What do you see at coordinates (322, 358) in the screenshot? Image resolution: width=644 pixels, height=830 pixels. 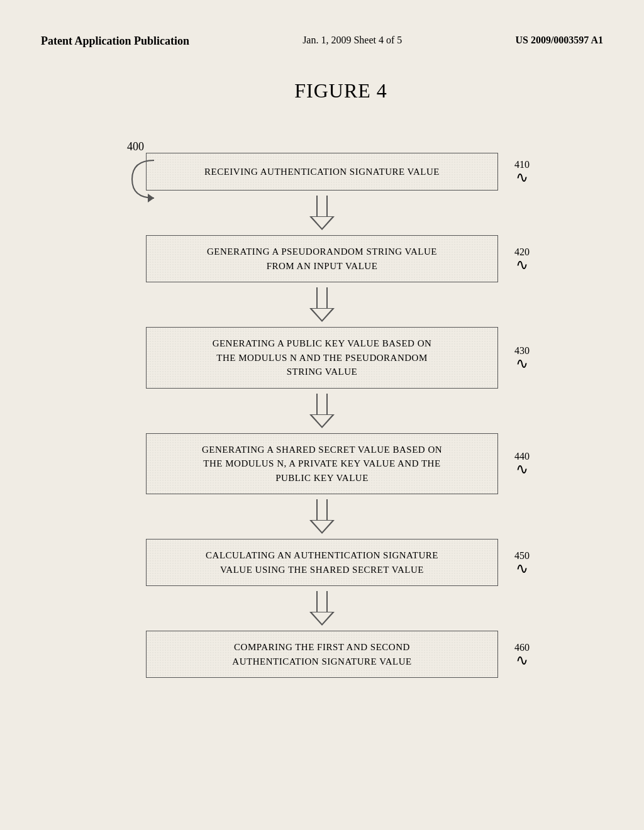 I see `step-text-430: GENERATING A PUBLIC KEY VALUE BASED ONTH…` at bounding box center [322, 358].